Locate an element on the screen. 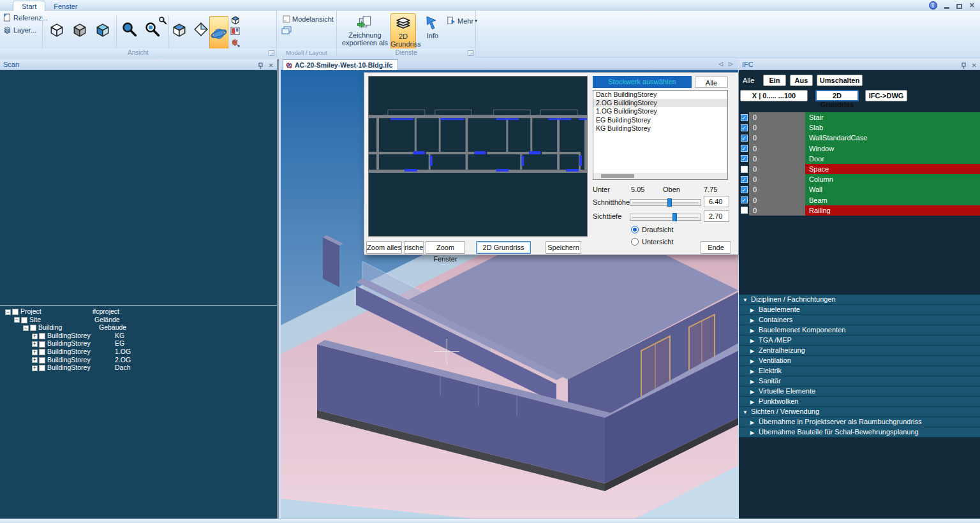  category-row: ✓0Window is located at coordinates (859, 149).